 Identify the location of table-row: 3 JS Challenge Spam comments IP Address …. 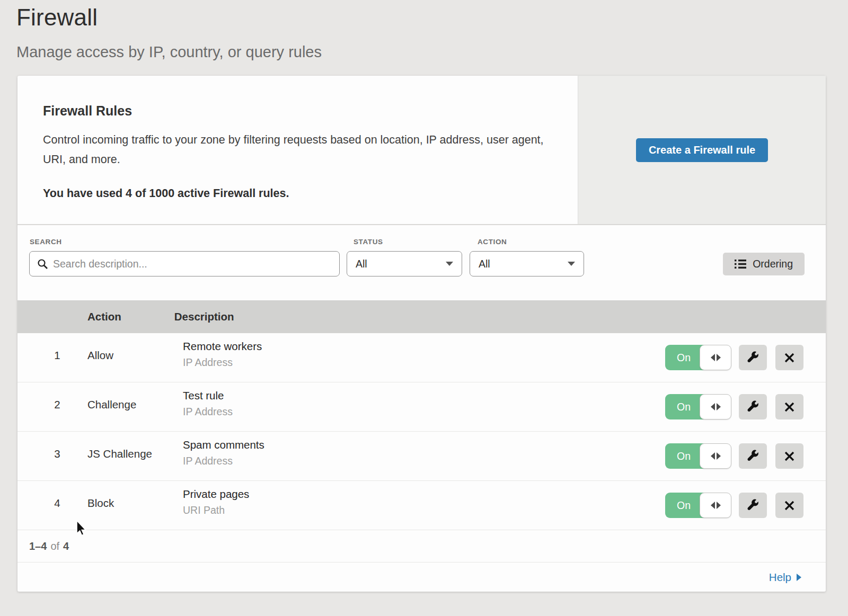
(422, 457).